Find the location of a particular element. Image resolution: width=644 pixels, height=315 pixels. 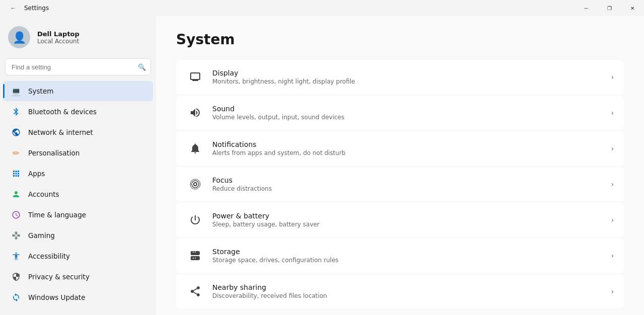

nearby-name: Nearby sharing is located at coordinates (409, 287).